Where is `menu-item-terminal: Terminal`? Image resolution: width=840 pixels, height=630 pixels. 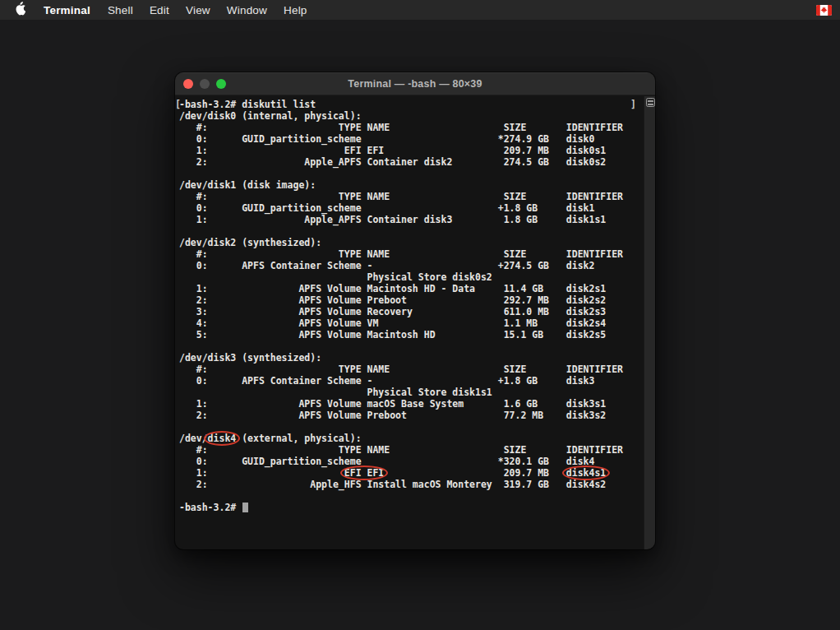 menu-item-terminal: Terminal is located at coordinates (67, 10).